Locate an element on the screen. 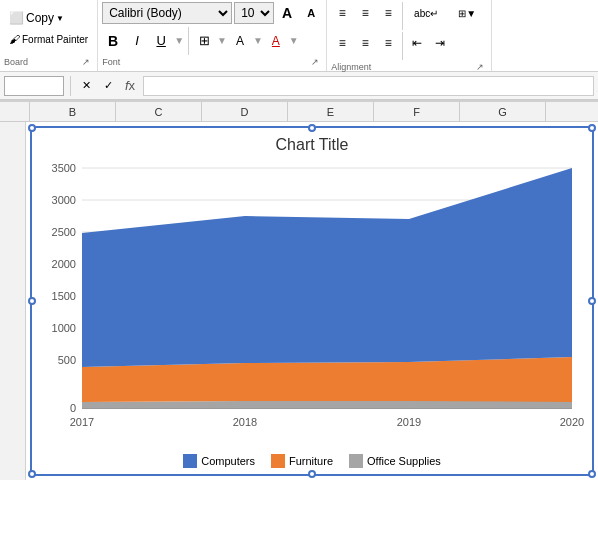 This screenshot has width=598, height=541. svg-text: 2000 is located at coordinates (64, 264).